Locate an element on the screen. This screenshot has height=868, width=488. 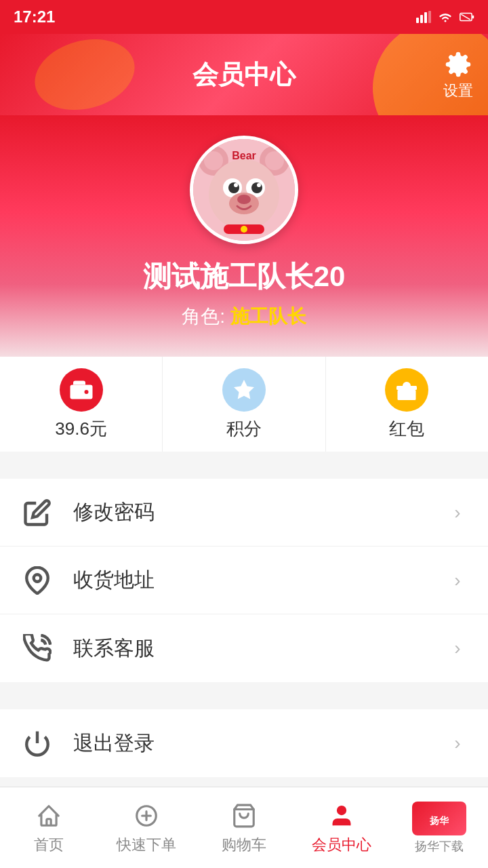
role-value: 施工队长 is located at coordinates (268, 316).